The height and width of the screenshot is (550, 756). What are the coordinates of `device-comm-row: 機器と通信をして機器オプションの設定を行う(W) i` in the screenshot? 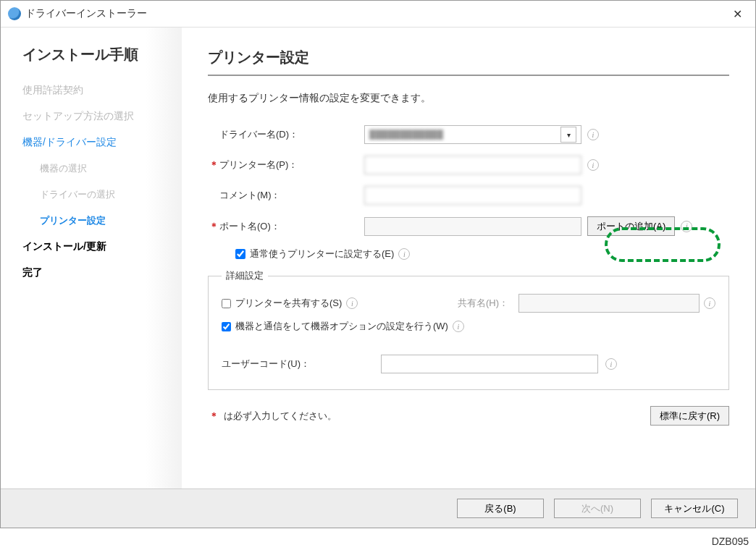 It's located at (469, 326).